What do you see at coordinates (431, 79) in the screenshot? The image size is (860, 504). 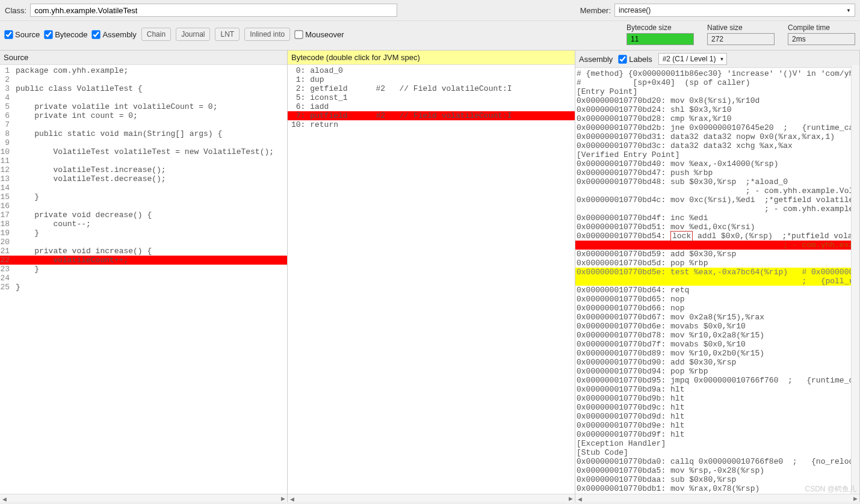 I see `bytecode-line: 1: dup` at bounding box center [431, 79].